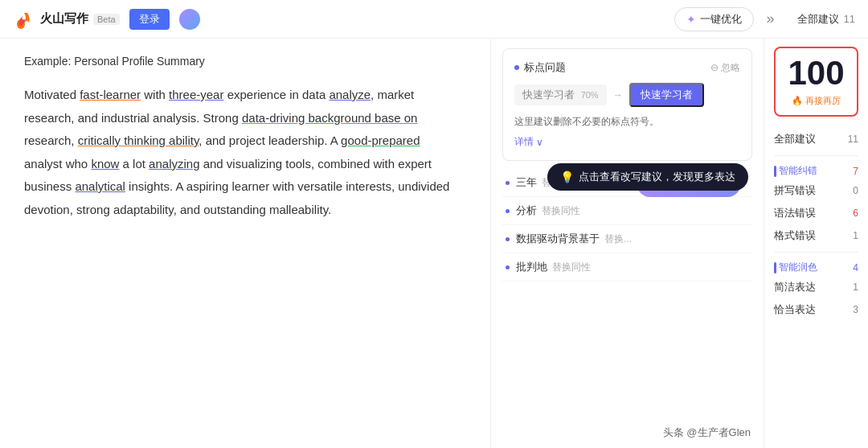 Image resolution: width=868 pixels, height=448 pixels. I want to click on chevron-down-icon: ∨, so click(540, 142).